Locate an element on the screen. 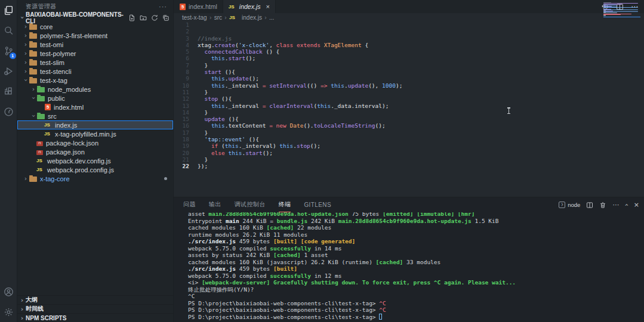 The image size is (644, 322). tree-item-webpack.prod.config.js: webpack.prod.config.js is located at coordinates (95, 169).